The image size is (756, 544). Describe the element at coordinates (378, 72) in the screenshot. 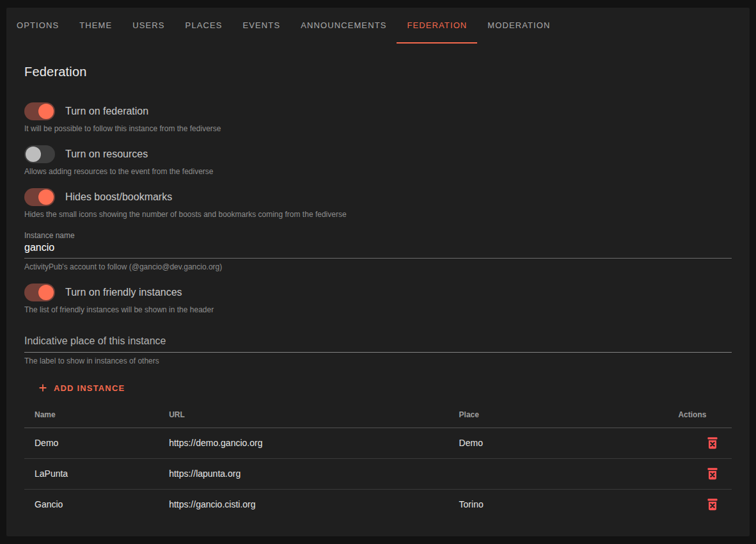

I see `page-title: Federation` at that location.